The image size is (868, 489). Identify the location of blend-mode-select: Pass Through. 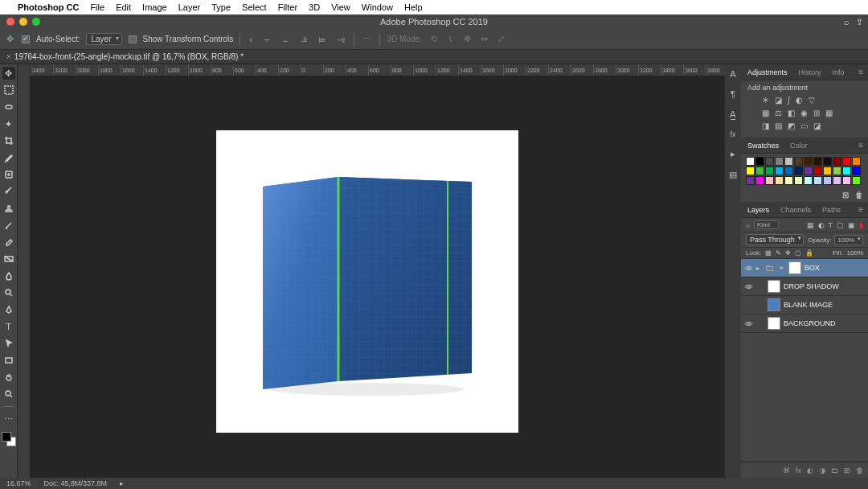
(775, 240).